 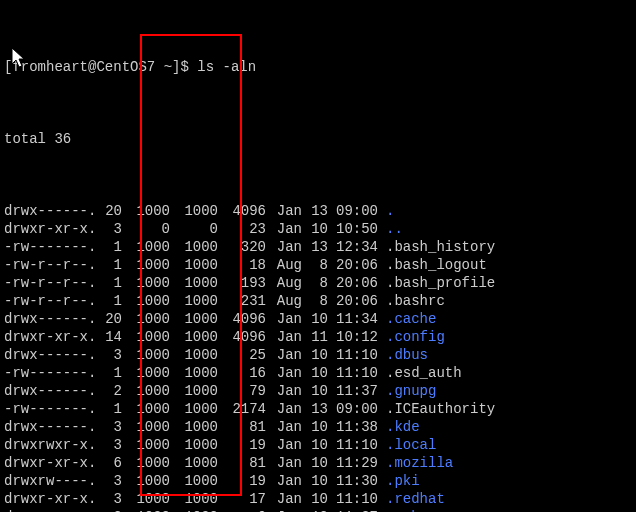 I want to click on file-name: .redhat, so click(x=412, y=499).